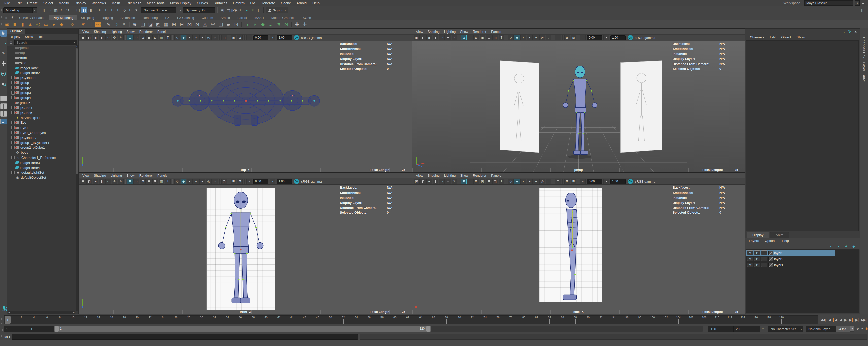 The height and width of the screenshot is (346, 868). I want to click on current-frame-indicator: 1, so click(7, 320).